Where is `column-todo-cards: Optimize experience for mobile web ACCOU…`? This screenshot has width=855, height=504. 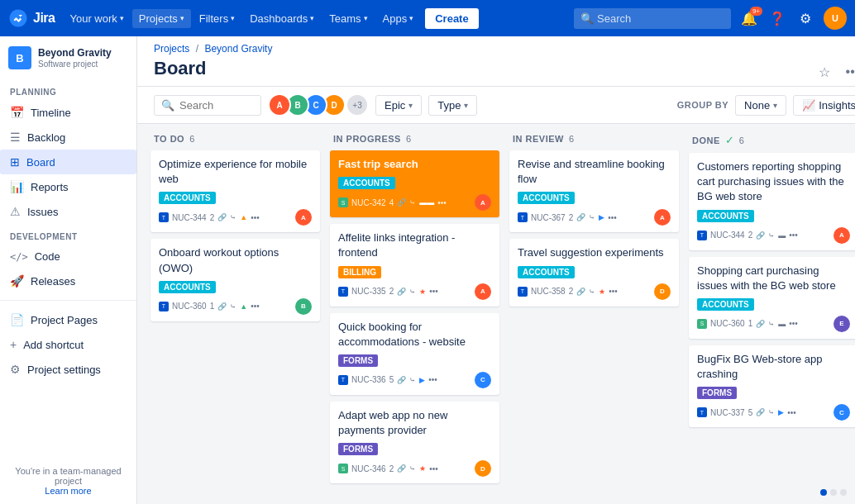
column-todo-cards: Optimize experience for mobile web ACCOU… is located at coordinates (235, 236).